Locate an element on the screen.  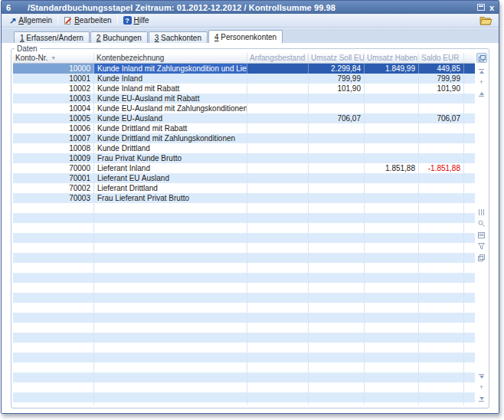
column-layout-icon is located at coordinates (482, 58).